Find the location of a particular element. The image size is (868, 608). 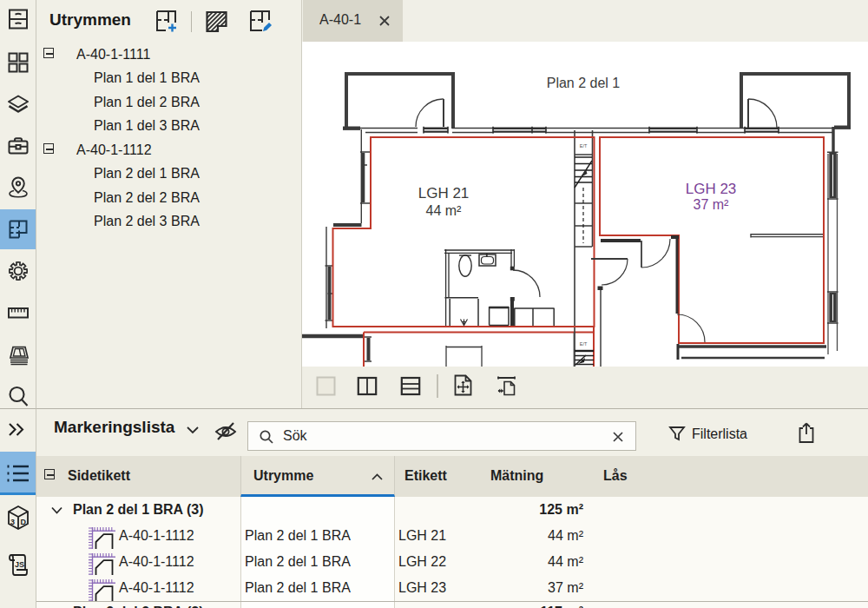

svg-text: D is located at coordinates (24, 522).